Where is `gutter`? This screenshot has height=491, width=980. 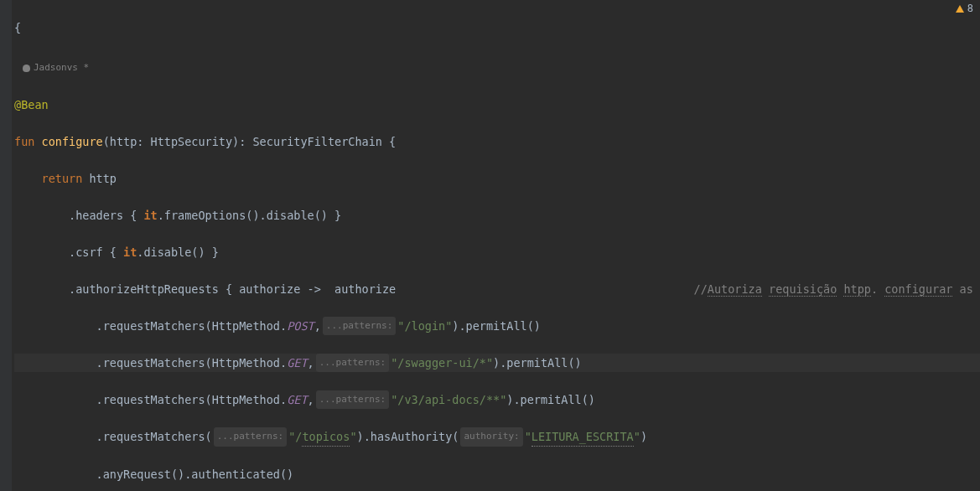
gutter is located at coordinates (6, 246).